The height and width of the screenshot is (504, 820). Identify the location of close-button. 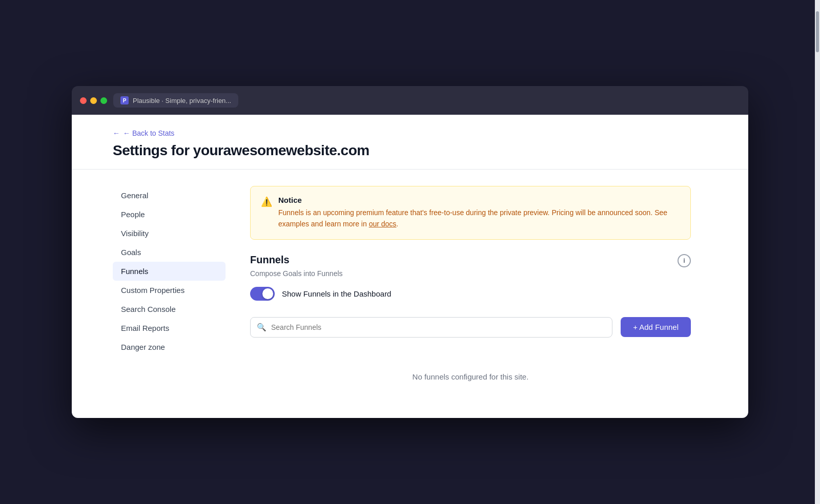
(83, 100).